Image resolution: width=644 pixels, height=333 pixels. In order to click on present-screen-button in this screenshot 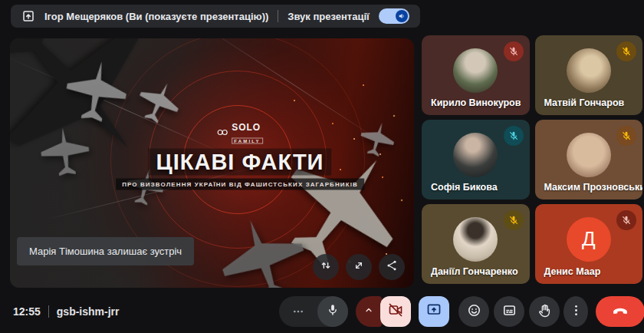, I will do `click(434, 312)`.